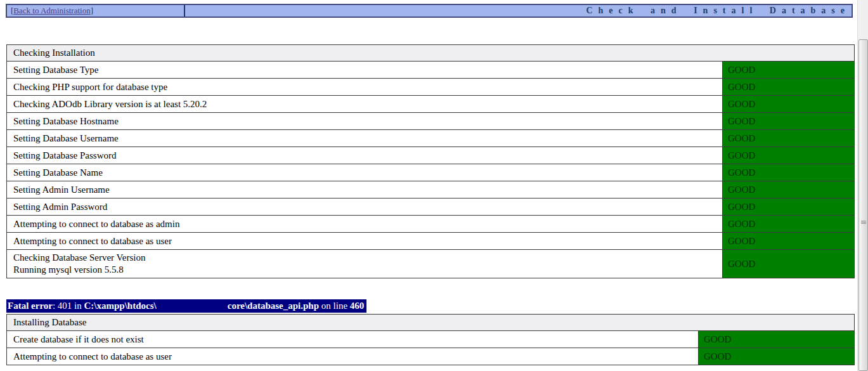  What do you see at coordinates (431, 53) in the screenshot?
I see `table-header-checking-installation: Checking Installation` at bounding box center [431, 53].